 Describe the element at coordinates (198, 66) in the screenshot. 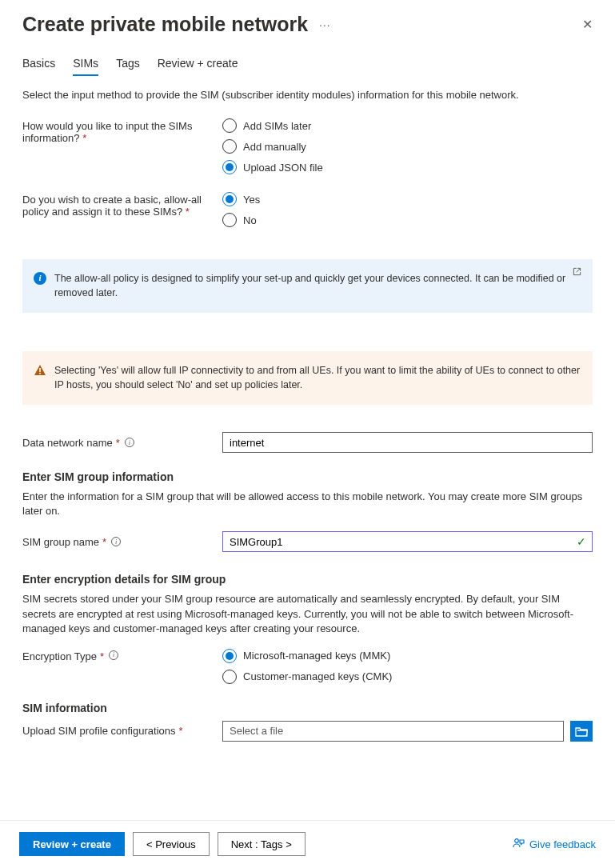

I see `tab-review-create: Review + create` at that location.